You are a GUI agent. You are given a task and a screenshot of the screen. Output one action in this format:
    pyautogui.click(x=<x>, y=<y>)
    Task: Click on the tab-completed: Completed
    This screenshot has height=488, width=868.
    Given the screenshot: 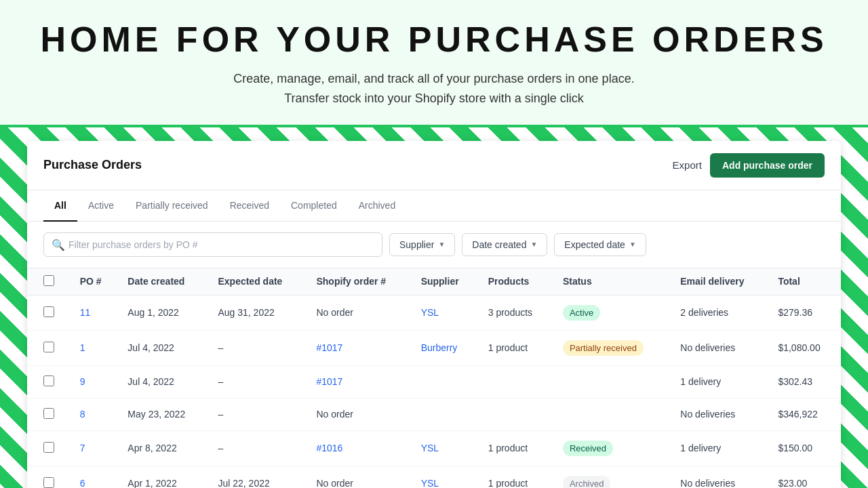 What is the action you would take?
    pyautogui.click(x=314, y=206)
    